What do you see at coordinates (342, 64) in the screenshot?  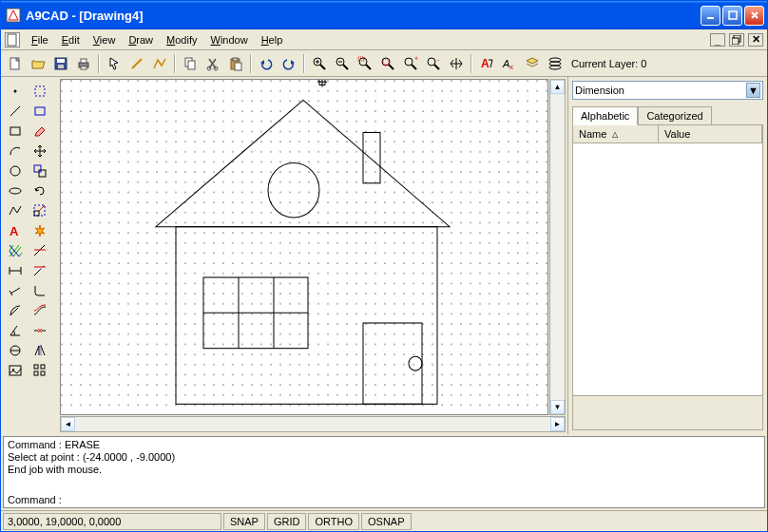 I see `zoom-out-button` at bounding box center [342, 64].